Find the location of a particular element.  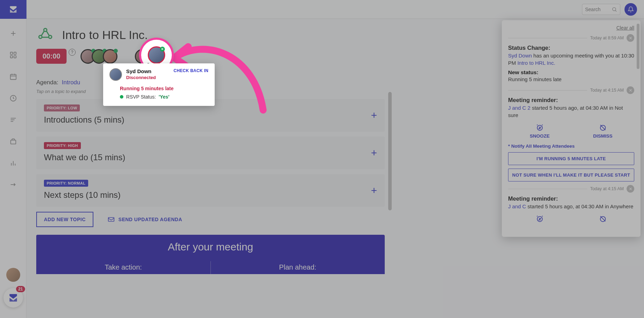

help-icon: ? is located at coordinates (72, 52).